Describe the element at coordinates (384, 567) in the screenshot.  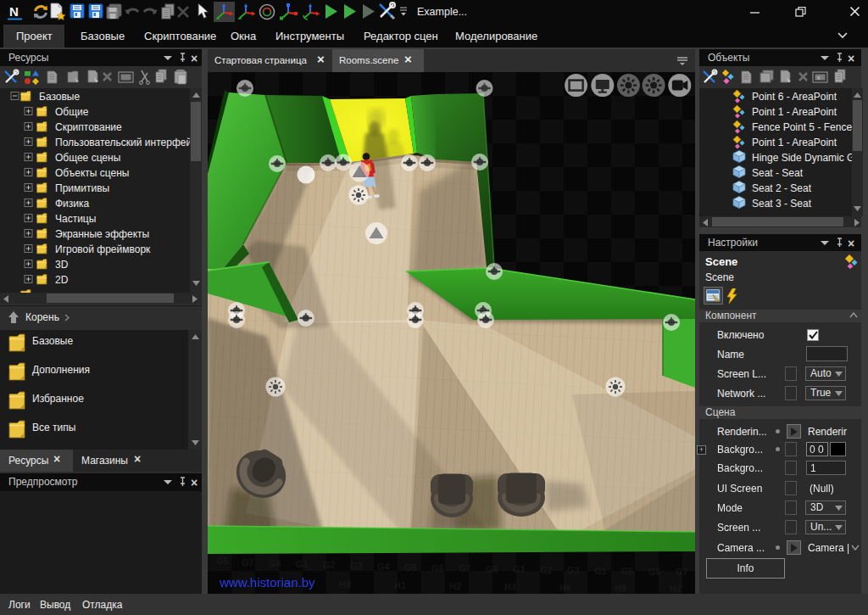
I see `svg-text: G4` at that location.